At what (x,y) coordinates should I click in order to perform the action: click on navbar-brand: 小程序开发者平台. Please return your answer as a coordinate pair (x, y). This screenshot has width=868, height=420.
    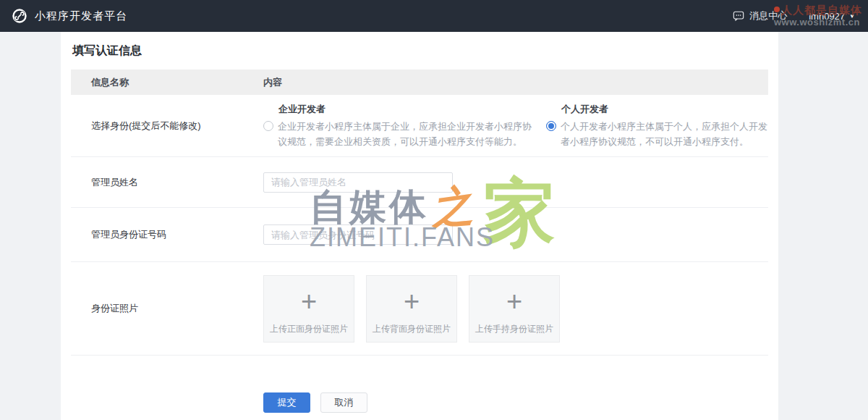
    Looking at the image, I should click on (69, 16).